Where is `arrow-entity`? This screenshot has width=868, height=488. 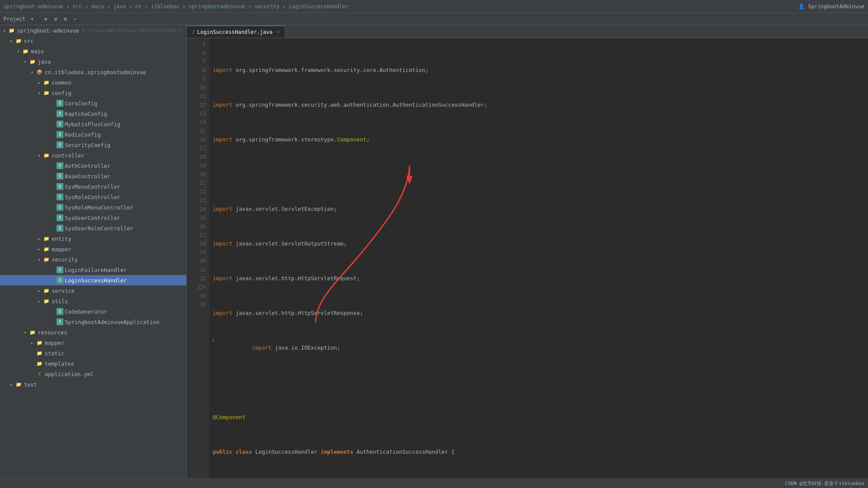 arrow-entity is located at coordinates (39, 239).